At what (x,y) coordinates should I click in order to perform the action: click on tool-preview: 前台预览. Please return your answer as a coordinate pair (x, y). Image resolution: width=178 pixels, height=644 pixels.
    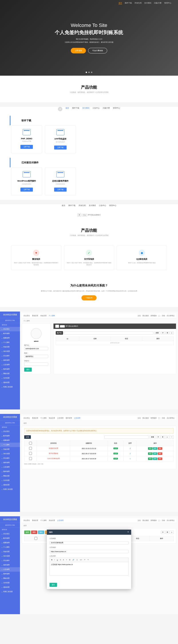
    Looking at the image, I should click on (146, 316).